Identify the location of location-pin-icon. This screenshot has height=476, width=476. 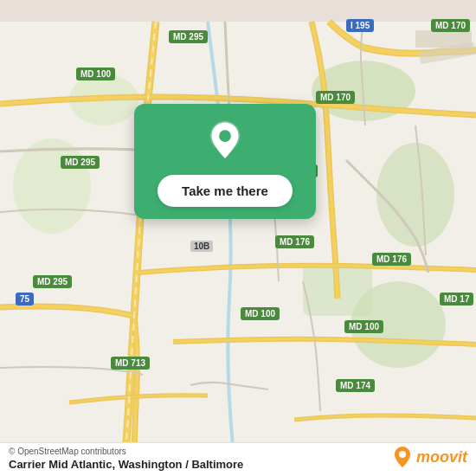
(225, 142).